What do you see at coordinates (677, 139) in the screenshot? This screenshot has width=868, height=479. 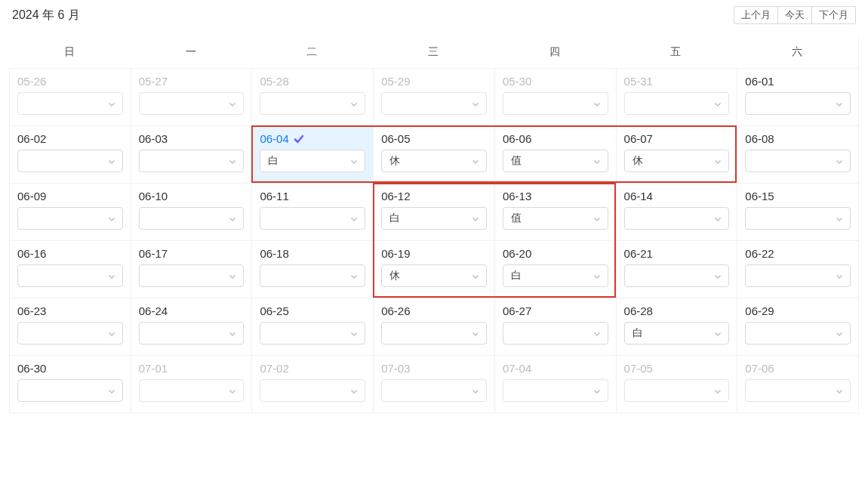 I see `date-label: 06-07` at bounding box center [677, 139].